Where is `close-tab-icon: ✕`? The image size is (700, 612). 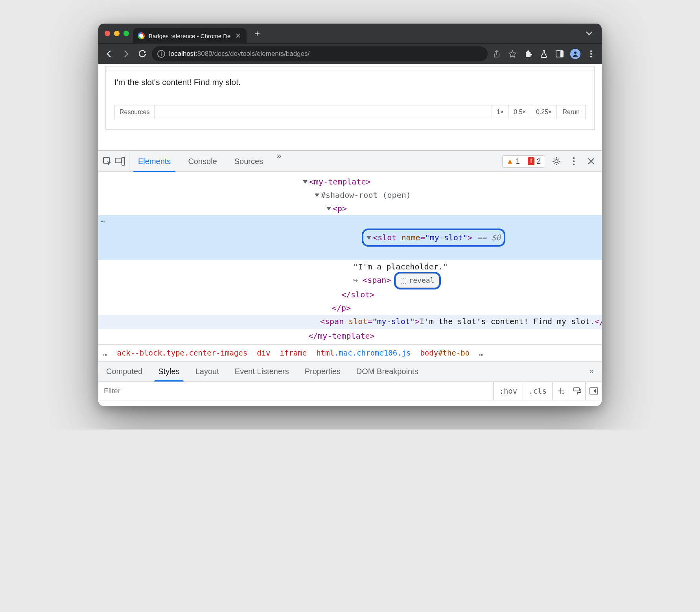
close-tab-icon: ✕ is located at coordinates (238, 36).